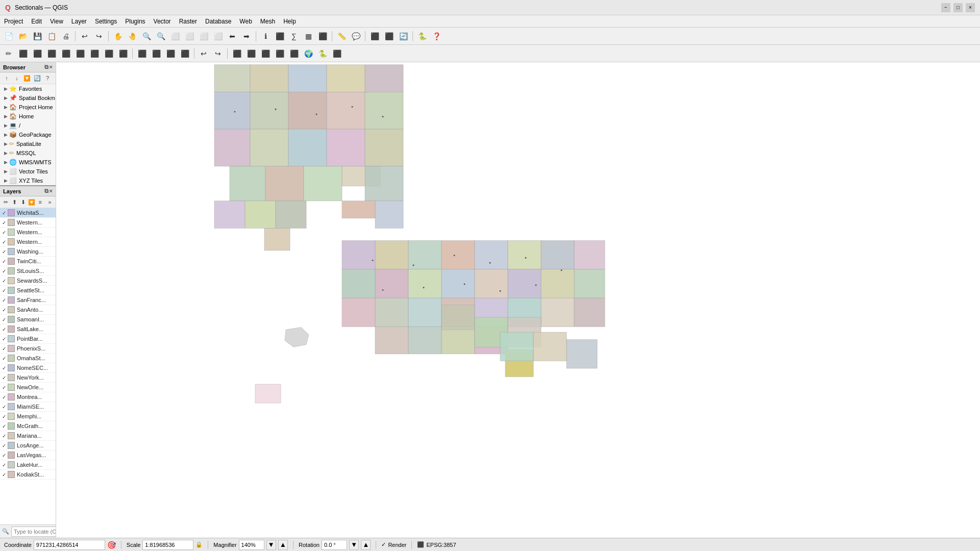  Describe the element at coordinates (52, 54) in the screenshot. I see `digitize-btn4: ⬛` at that location.